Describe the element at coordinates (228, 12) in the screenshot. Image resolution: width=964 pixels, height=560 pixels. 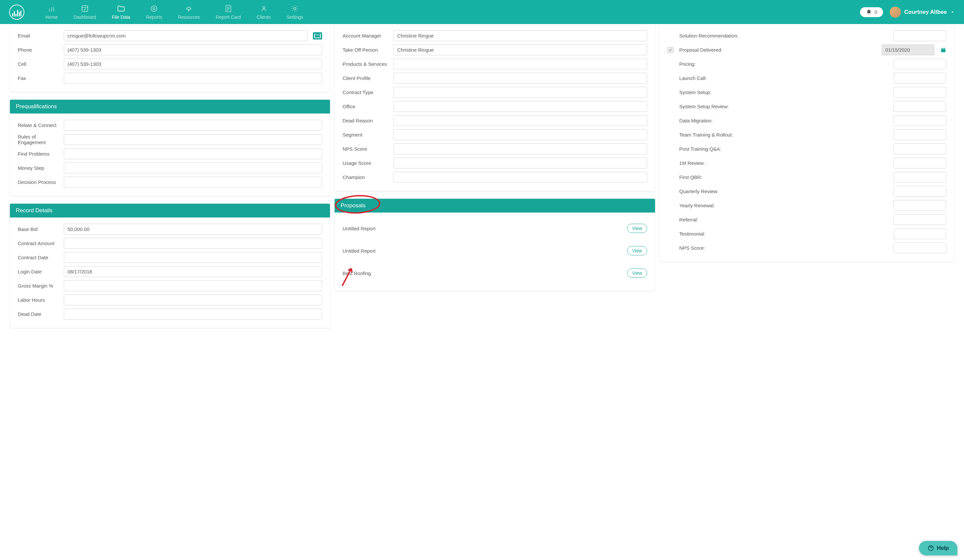
I see `nav-report-card: Report Card` at that location.